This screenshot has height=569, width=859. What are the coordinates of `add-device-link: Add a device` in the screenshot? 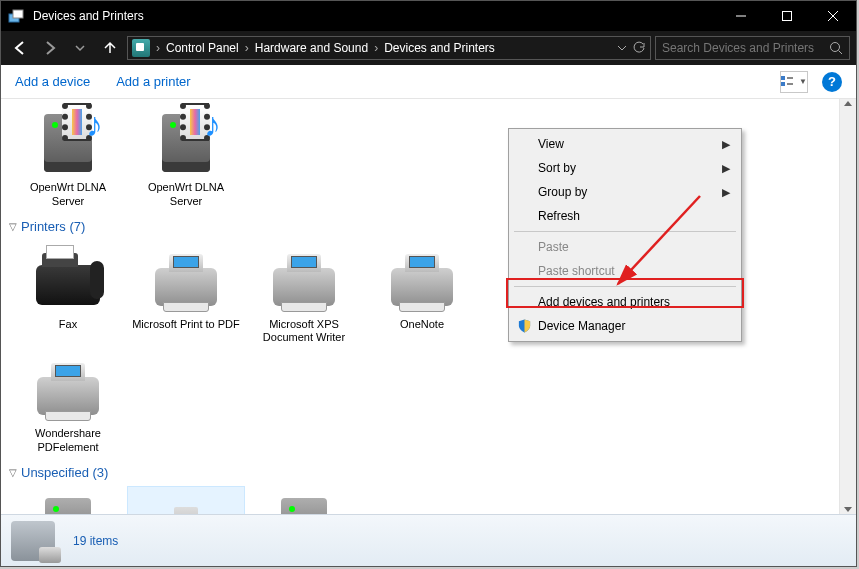 It's located at (52, 82).